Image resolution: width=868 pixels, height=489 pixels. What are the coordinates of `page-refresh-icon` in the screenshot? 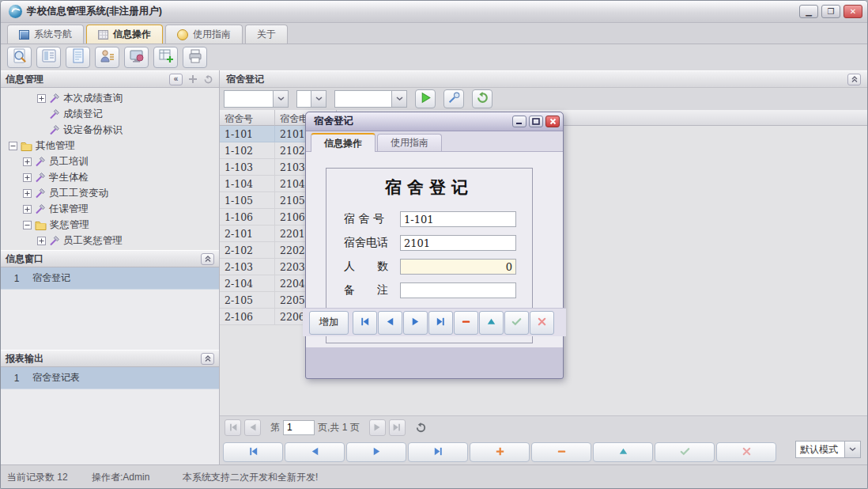 It's located at (421, 427).